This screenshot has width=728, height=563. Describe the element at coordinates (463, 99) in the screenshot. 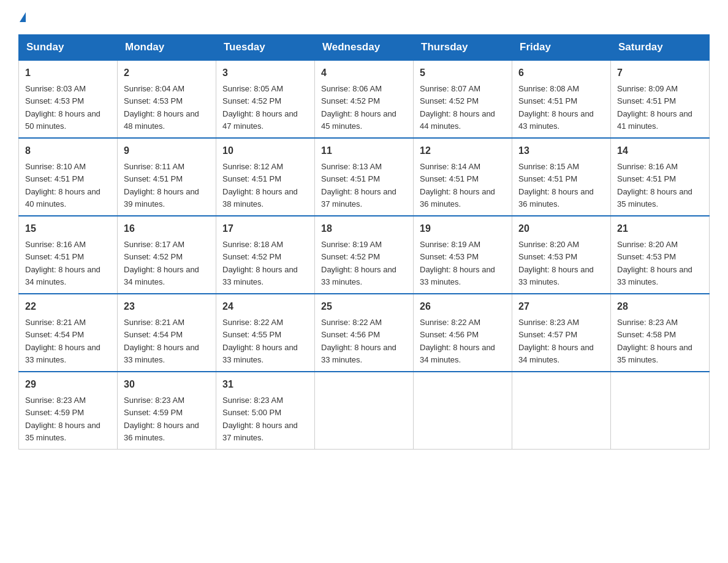

I see `calendar-cell: 5Sunrise: 8:07 AMSunset: 4:52 PMDaylight…` at that location.